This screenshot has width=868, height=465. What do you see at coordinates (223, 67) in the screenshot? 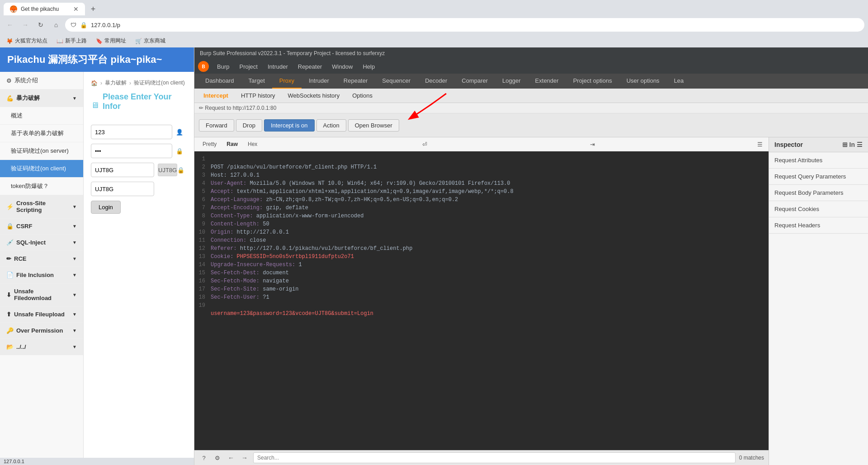
I see `menu-burp: Burp` at bounding box center [223, 67].